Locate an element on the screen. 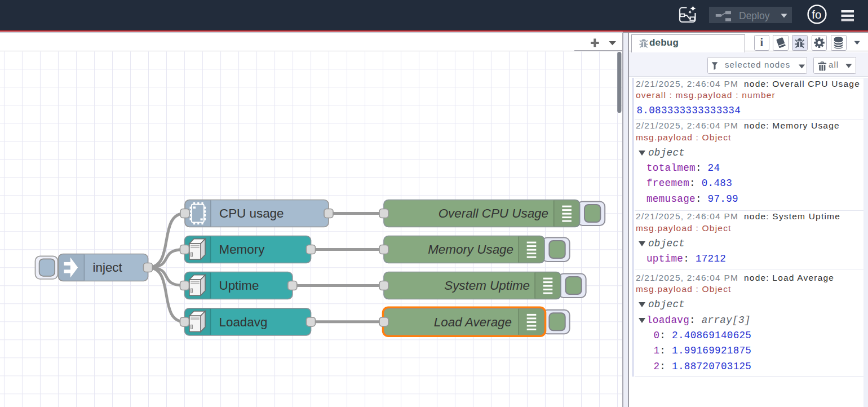 This screenshot has width=868, height=407. svg-text: CPU usage is located at coordinates (251, 213).